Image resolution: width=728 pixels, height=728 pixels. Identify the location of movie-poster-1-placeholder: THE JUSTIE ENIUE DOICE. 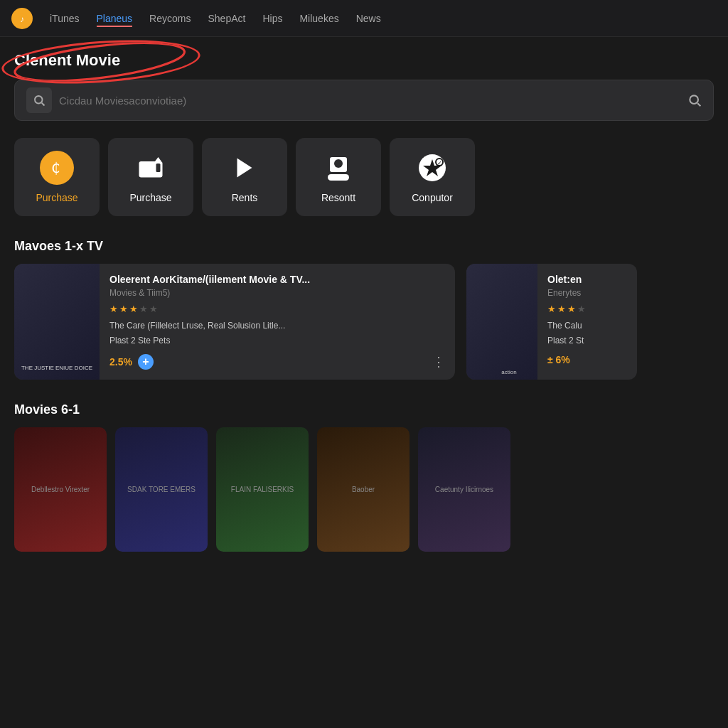
(57, 321).